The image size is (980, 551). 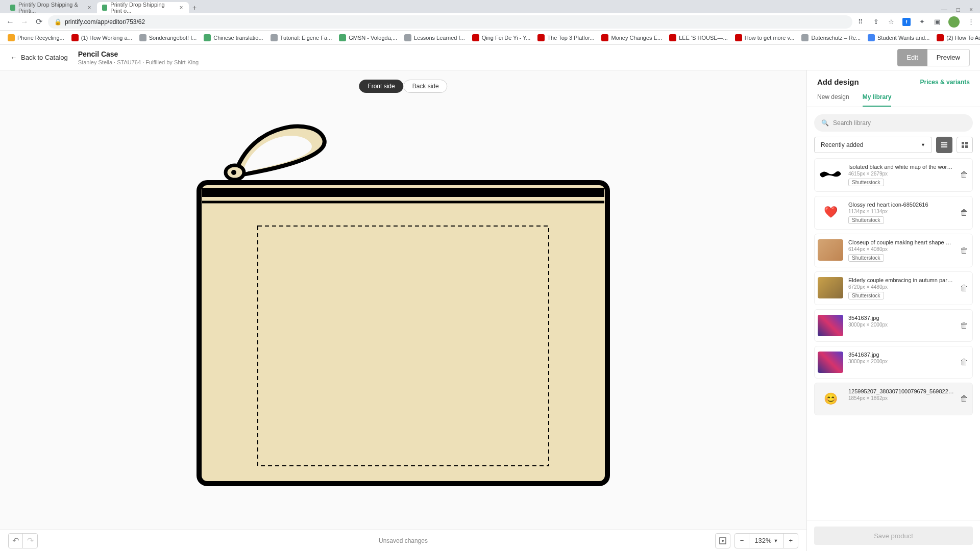 What do you see at coordinates (403, 86) in the screenshot?
I see `side-selector: Front side Back side` at bounding box center [403, 86].